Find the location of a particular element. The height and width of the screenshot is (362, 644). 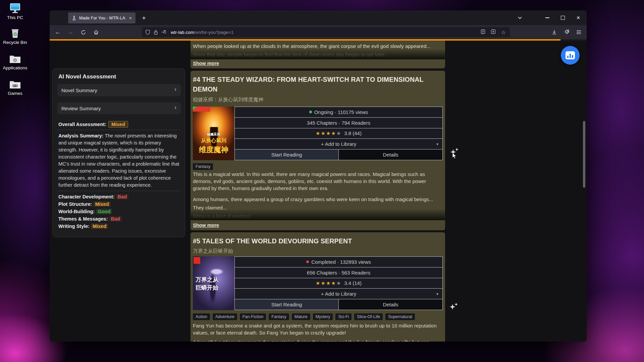

genre-chip: Action is located at coordinates (201, 317).